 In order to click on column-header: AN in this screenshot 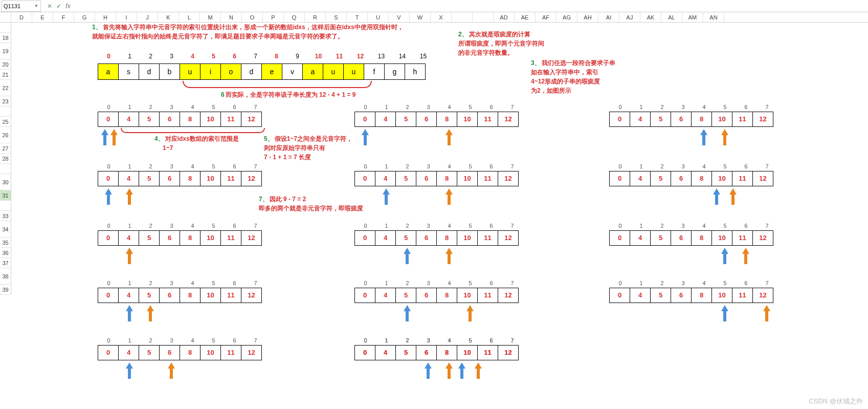, I will do `click(714, 17)`.